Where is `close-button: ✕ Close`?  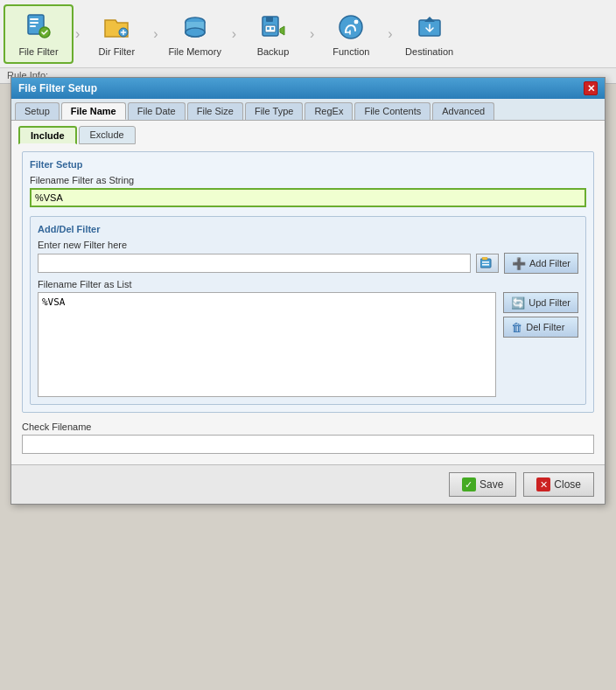
close-button: ✕ Close is located at coordinates (558, 484).